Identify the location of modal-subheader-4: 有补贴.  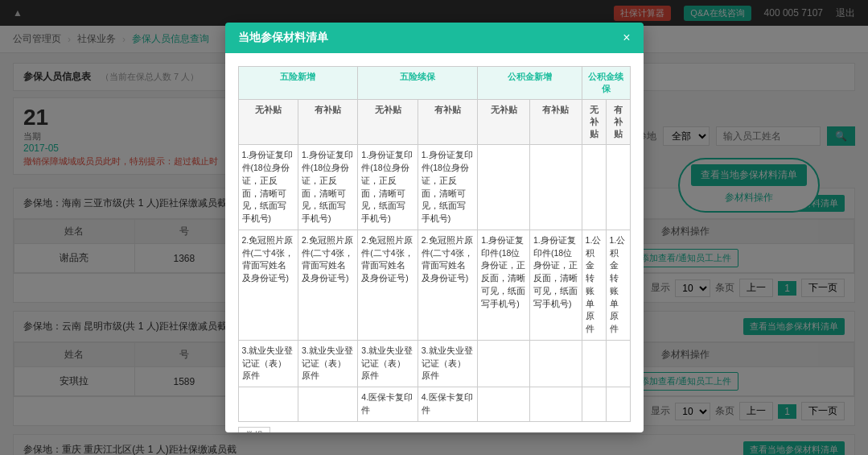
(447, 122).